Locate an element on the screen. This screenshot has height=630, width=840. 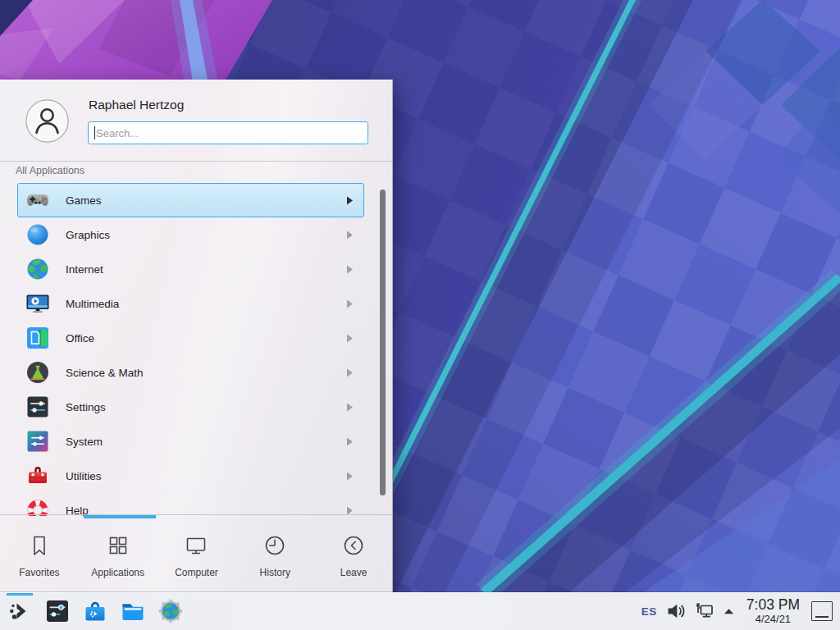
tab-applications: Applications is located at coordinates (118, 556).